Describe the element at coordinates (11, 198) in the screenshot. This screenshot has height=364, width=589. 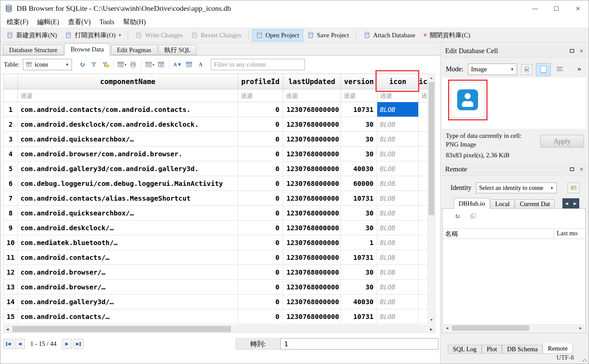
I see `row-number: 7` at that location.